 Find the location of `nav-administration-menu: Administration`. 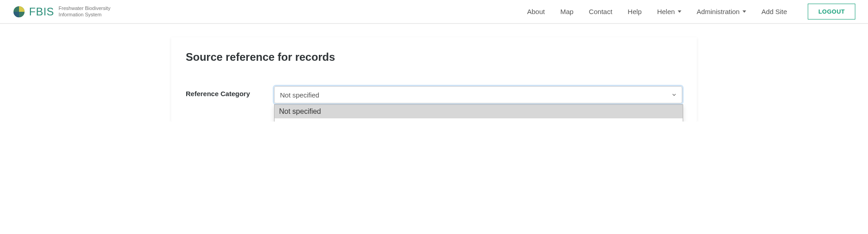

nav-administration-menu: Administration is located at coordinates (721, 12).